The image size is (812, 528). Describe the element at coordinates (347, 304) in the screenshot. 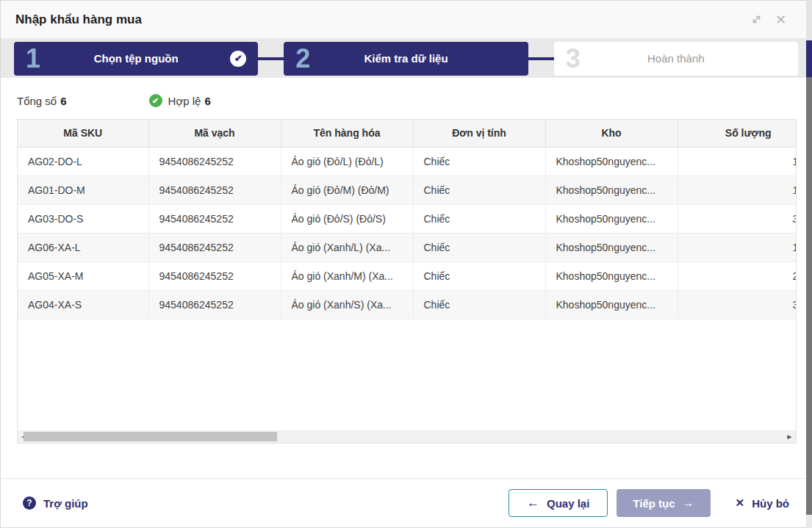

I see `table-cell: Áo gió (Xanh/S) (Xa...` at that location.